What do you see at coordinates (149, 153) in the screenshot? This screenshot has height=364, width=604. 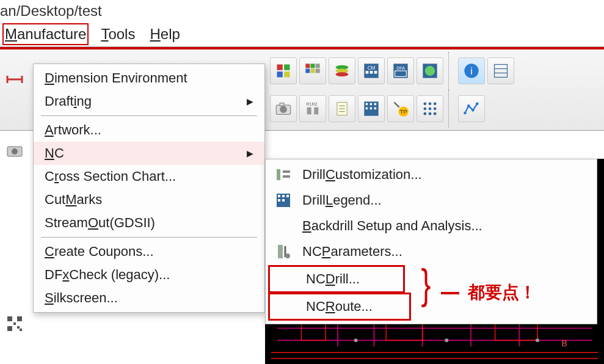 I see `menu-nc: NC▶` at bounding box center [149, 153].